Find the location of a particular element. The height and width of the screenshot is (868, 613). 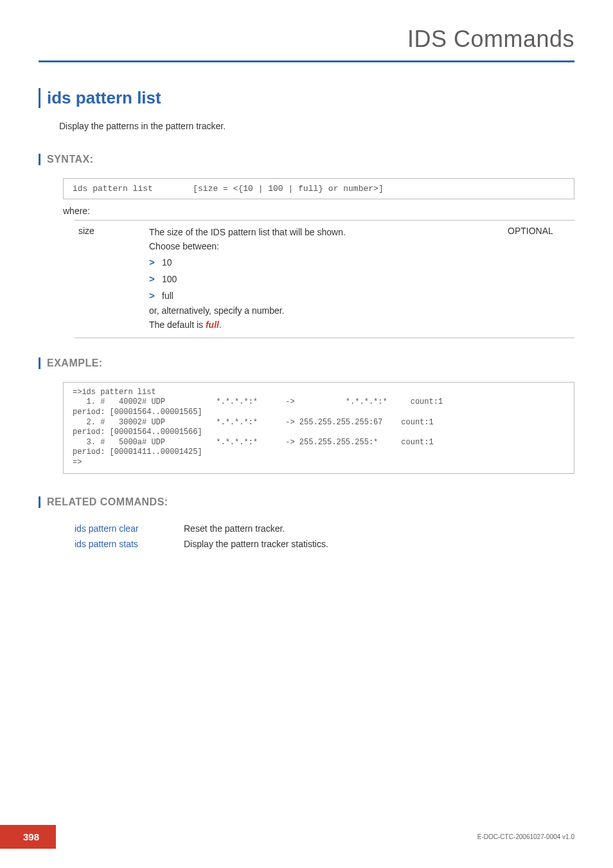

related-commands-table: ids pattern clear Reset the pattern trac… is located at coordinates (204, 536).